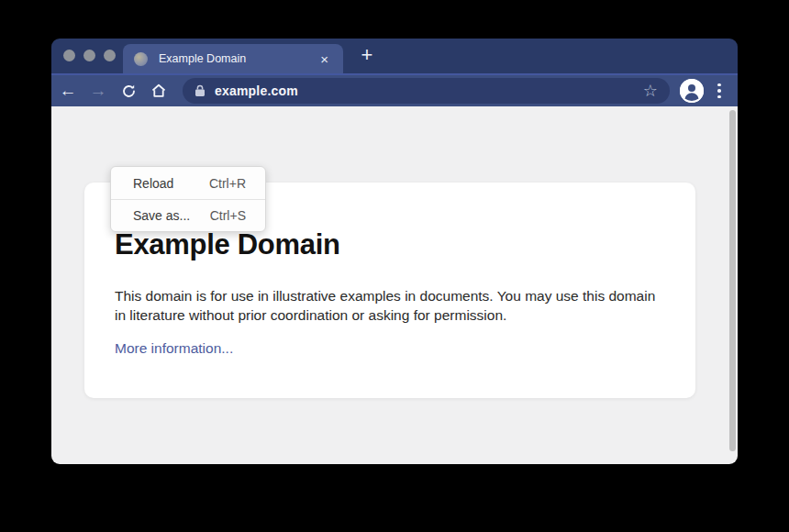 This screenshot has width=789, height=532. Describe the element at coordinates (394, 56) in the screenshot. I see `titlebar: Example Domain × +` at that location.